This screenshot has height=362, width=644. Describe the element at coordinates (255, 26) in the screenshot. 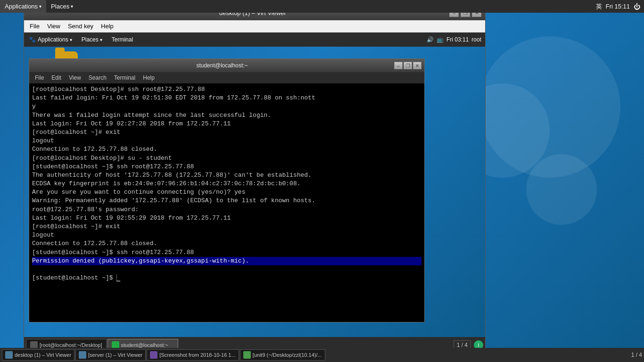

I see `virt-viewer-menubar: File View Send key Help` at that location.